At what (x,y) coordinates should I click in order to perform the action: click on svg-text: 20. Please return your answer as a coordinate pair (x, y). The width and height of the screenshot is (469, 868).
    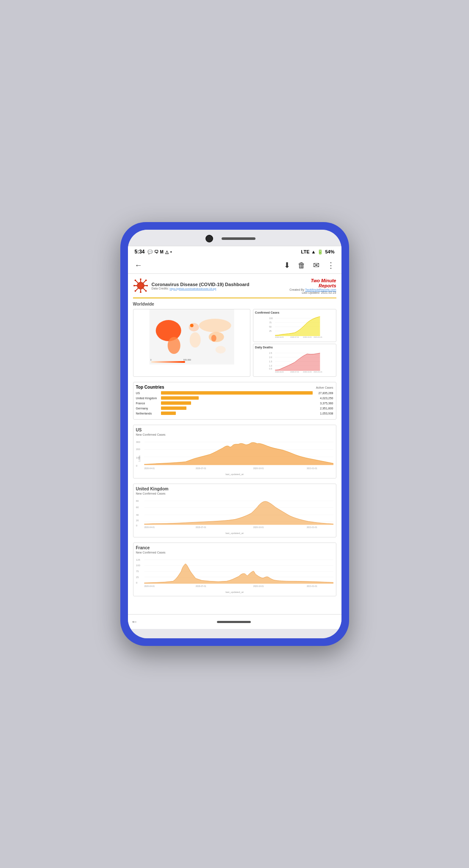
    Looking at the image, I should click on (137, 521).